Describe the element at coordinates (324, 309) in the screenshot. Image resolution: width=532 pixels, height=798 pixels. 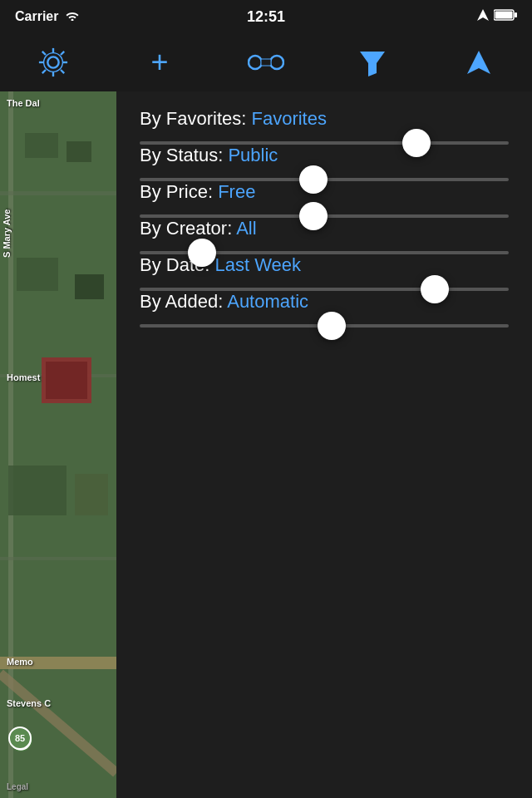
I see `filter-row-added: By Added: Automatic` at that location.